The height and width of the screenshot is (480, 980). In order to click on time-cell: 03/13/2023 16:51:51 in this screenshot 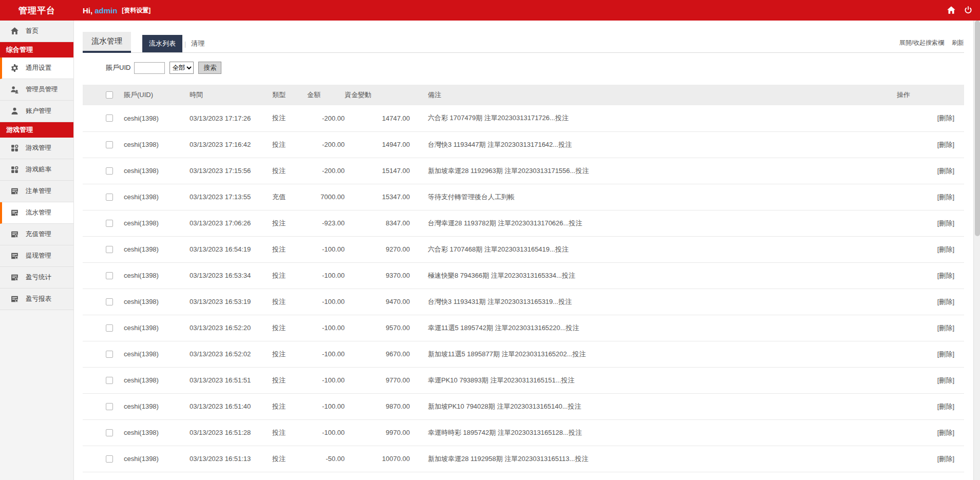, I will do `click(231, 380)`.